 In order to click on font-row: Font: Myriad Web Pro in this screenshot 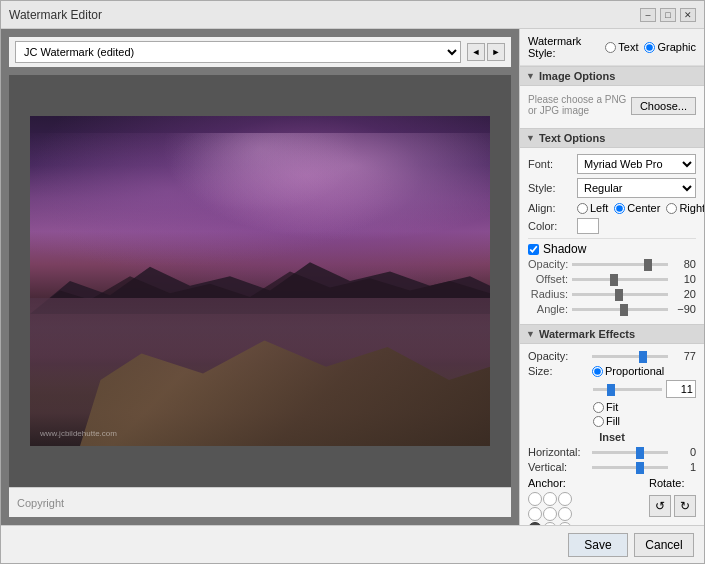, I will do `click(612, 164)`.